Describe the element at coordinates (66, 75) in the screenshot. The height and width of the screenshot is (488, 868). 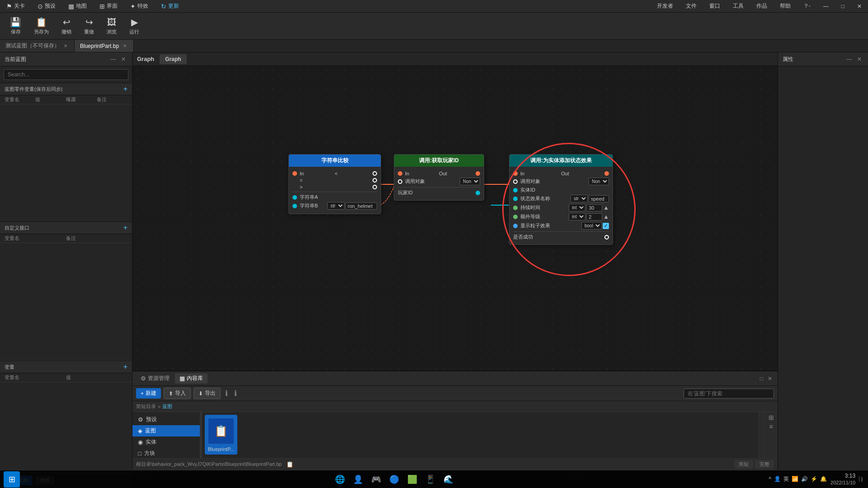
I see `search-input` at that location.